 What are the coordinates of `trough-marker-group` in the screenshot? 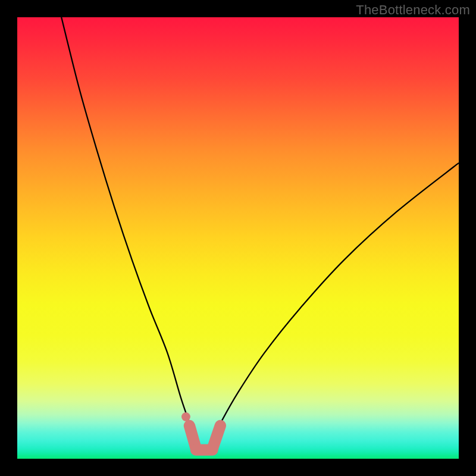 It's located at (201, 431).